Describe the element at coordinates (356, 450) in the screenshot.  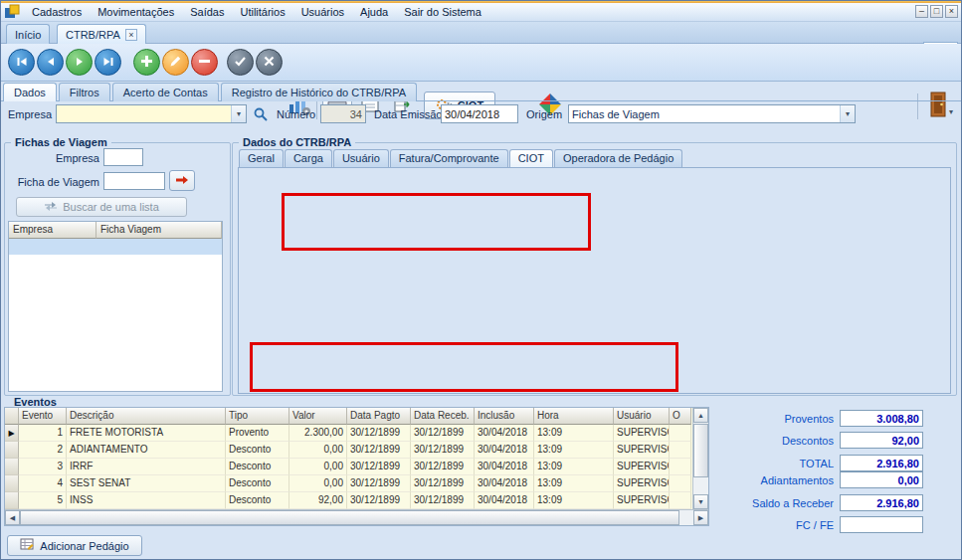
I see `eventos-row: 2ADIANTAMENTODesconto0,0030/12/189930/12…` at that location.